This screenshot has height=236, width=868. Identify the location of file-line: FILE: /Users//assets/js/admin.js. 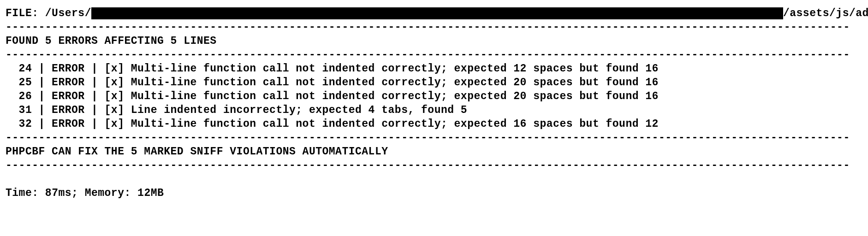
(437, 13).